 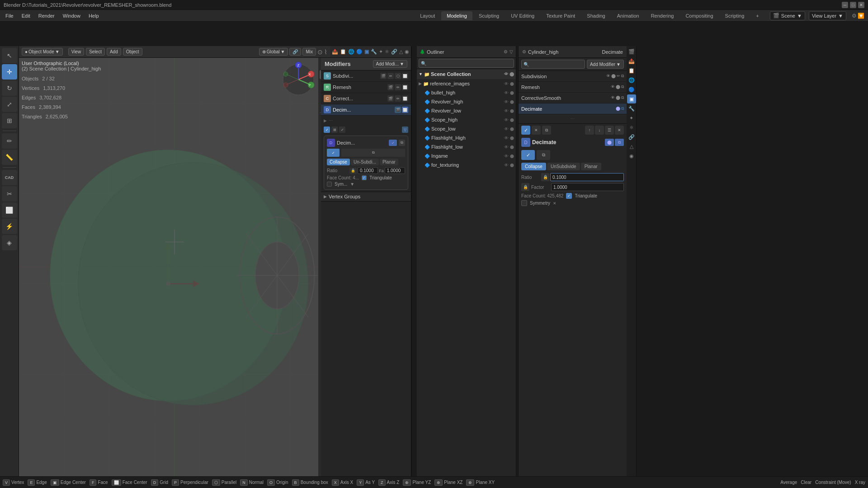 I want to click on edge-center-key: ▣, so click(x=55, y=483).